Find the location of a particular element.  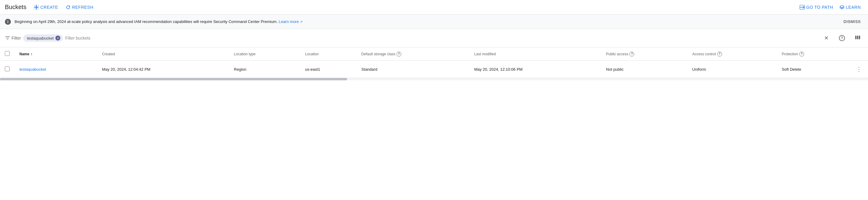

filter-chip: testaquabucket ✕ is located at coordinates (43, 38).